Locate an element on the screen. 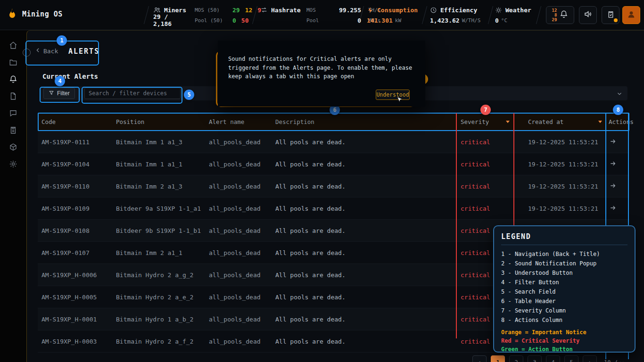  app-logo: Mining OS is located at coordinates (35, 14).